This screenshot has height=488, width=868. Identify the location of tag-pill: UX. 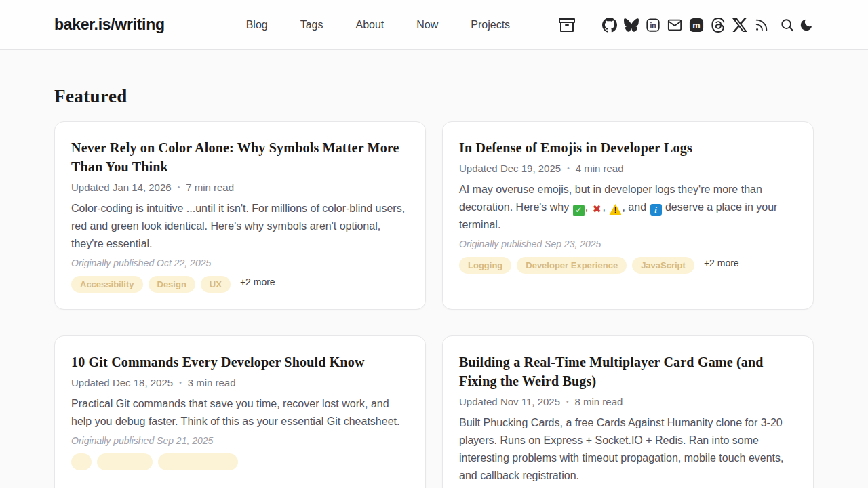
(216, 285).